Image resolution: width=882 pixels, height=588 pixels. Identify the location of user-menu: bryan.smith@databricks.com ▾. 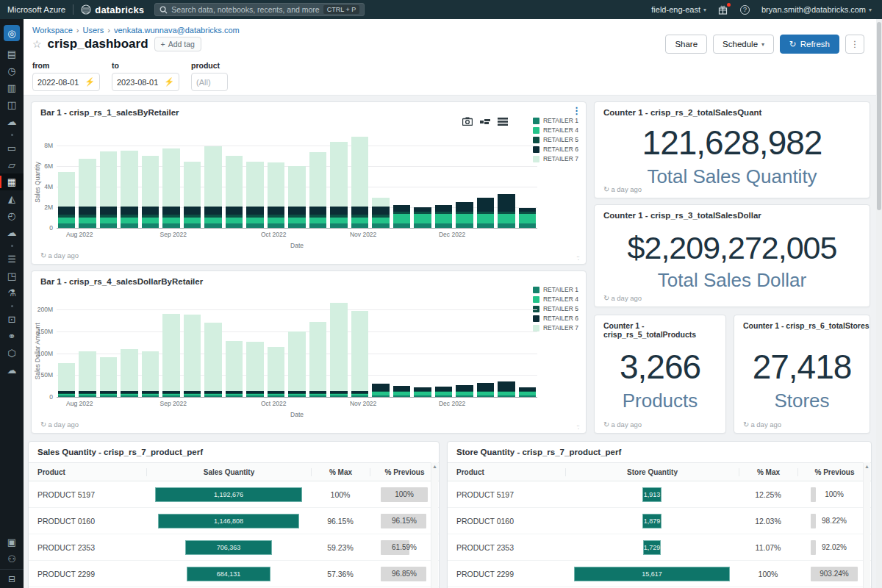
(817, 10).